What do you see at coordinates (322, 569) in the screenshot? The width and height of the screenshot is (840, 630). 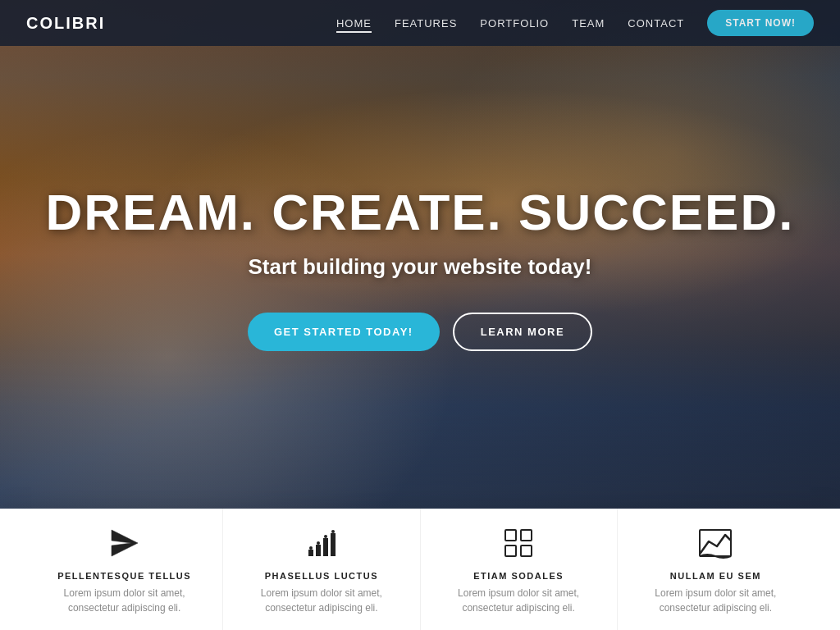 I see `card-2: PHASELLUS LUCTUS Lorem ipsum dolor sit a…` at bounding box center [322, 569].